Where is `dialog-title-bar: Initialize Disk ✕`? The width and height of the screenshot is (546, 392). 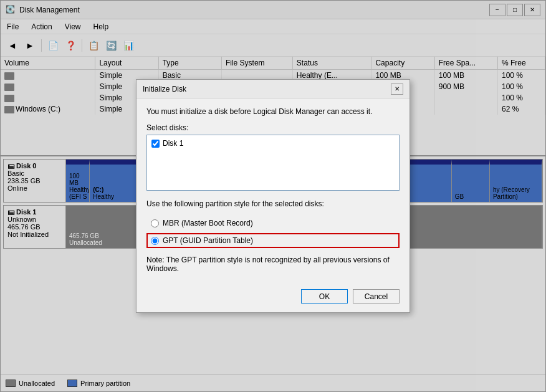 dialog-title-bar: Initialize Disk ✕ is located at coordinates (273, 89).